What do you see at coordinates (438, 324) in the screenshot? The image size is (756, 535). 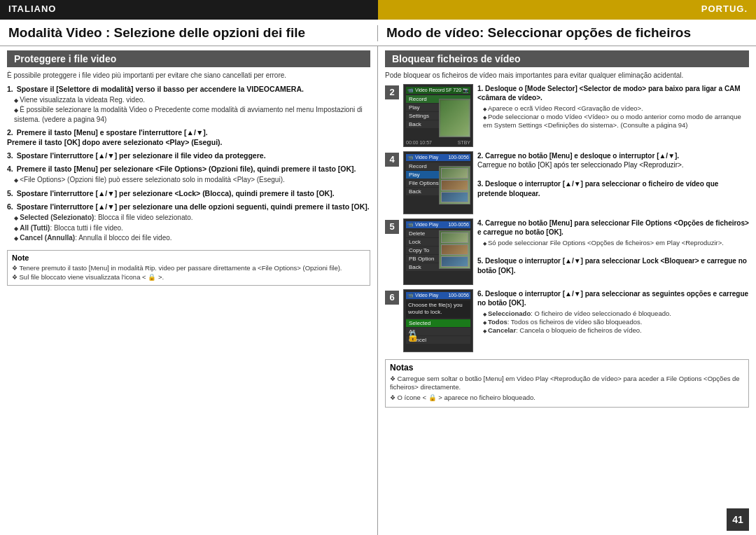 I see `selected-option: Selected` at bounding box center [438, 324].